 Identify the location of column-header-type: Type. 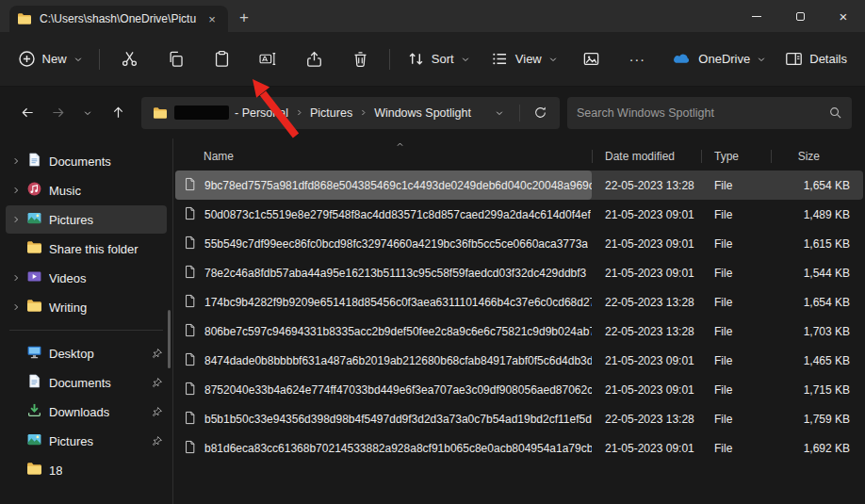
(736, 156).